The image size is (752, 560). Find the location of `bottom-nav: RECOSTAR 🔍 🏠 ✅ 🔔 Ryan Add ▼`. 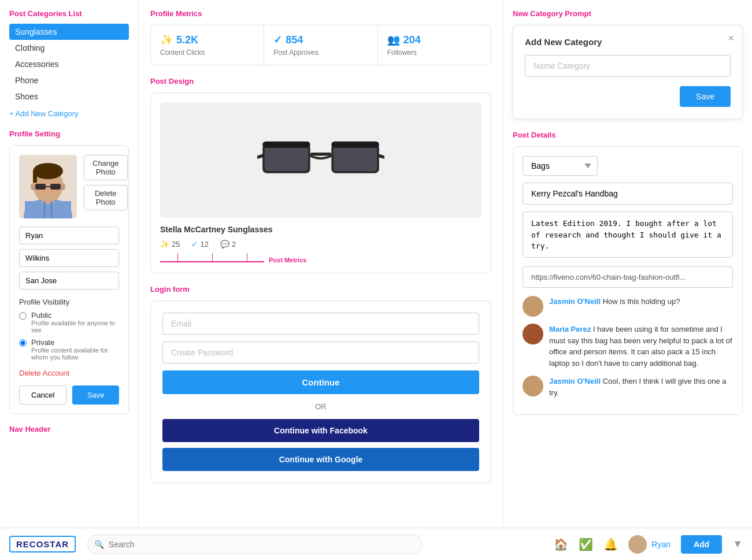

bottom-nav: RECOSTAR 🔍 🏠 ✅ 🔔 Ryan Add ▼ is located at coordinates (376, 544).